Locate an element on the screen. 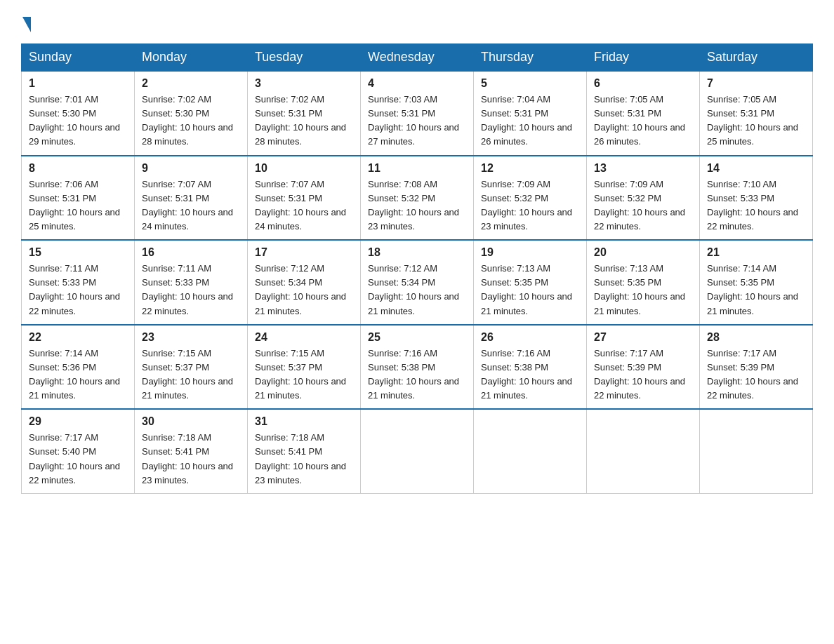  day-number: 16 is located at coordinates (191, 253).